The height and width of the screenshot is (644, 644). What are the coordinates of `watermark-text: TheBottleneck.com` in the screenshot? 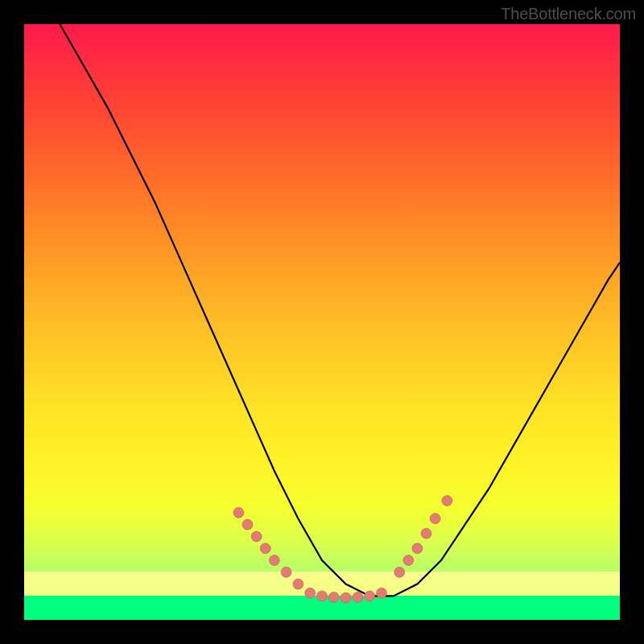 It's located at (568, 14).